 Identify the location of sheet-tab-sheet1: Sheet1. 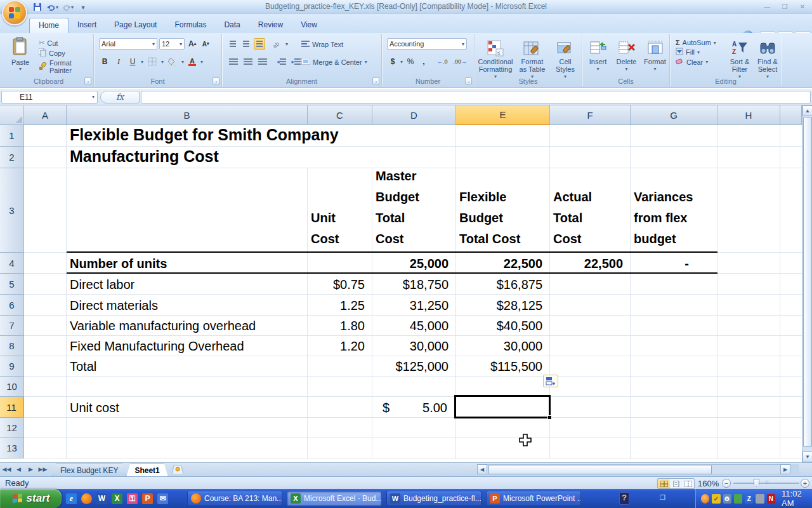
(147, 470).